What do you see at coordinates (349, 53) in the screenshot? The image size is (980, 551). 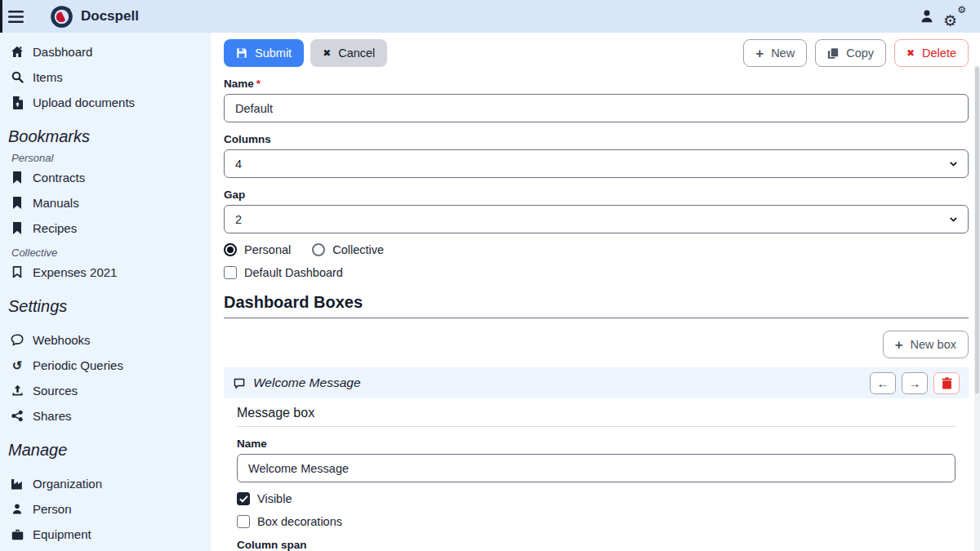 I see `cancel-button: ✖ Cancel` at bounding box center [349, 53].